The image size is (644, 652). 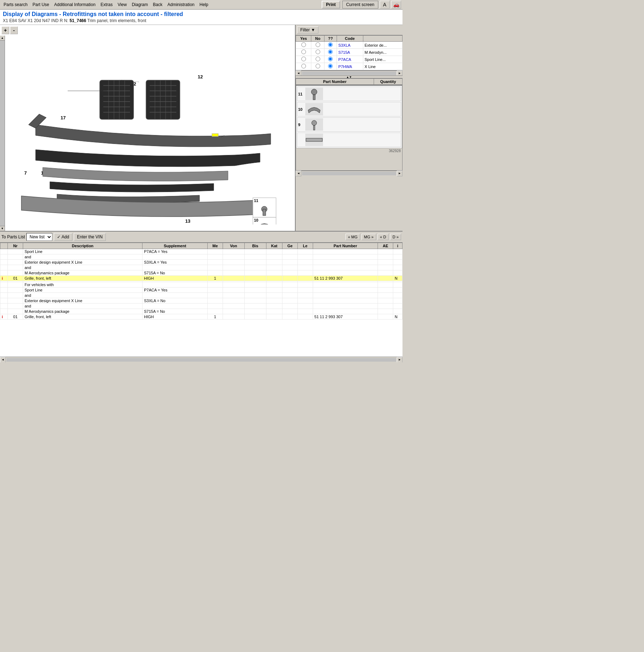 I want to click on right-panel-hscroll: ◄ ►, so click(x=349, y=173).